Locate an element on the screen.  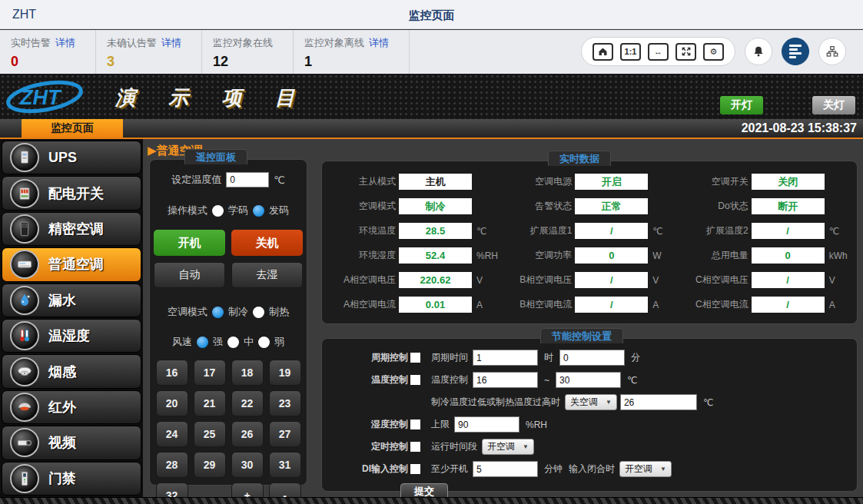
temp-button: 25 is located at coordinates (210, 434).